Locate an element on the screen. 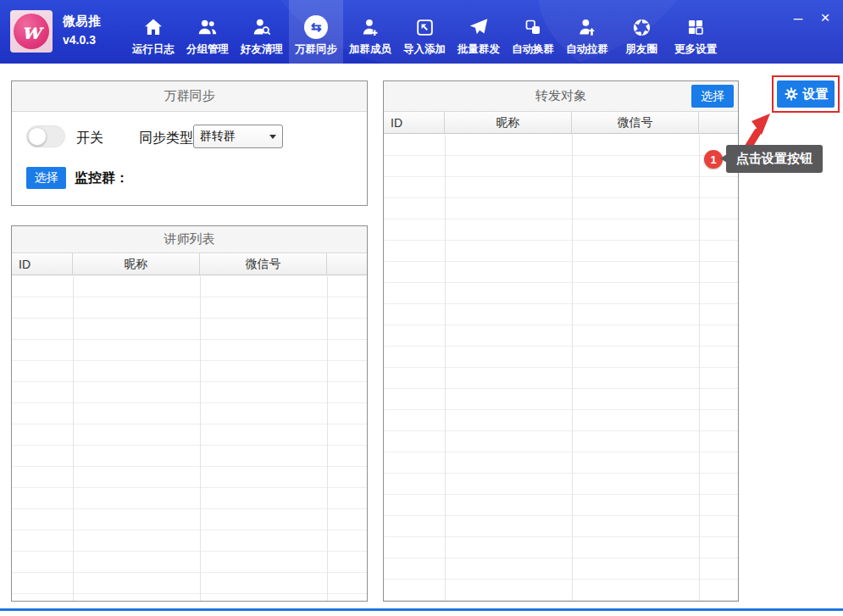 This screenshot has width=843, height=616. nav-label: 更多设置 is located at coordinates (696, 49).